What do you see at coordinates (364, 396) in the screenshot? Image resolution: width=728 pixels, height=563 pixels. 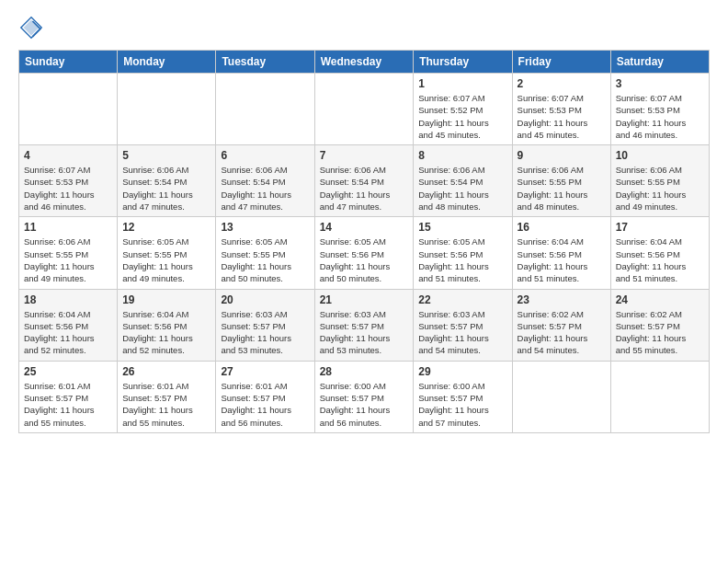 I see `calendar-week-row-5: 25Sunrise: 6:01 AMSunset: 5:57 PMDayligh…` at bounding box center [364, 396].